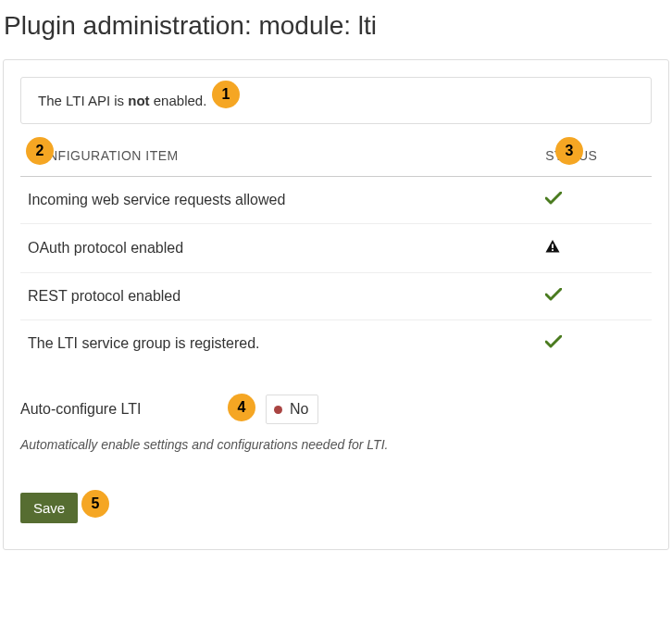 The height and width of the screenshot is (639, 672). What do you see at coordinates (280, 157) in the screenshot?
I see `col-header-item: CONFIGURATION ITEM` at bounding box center [280, 157].